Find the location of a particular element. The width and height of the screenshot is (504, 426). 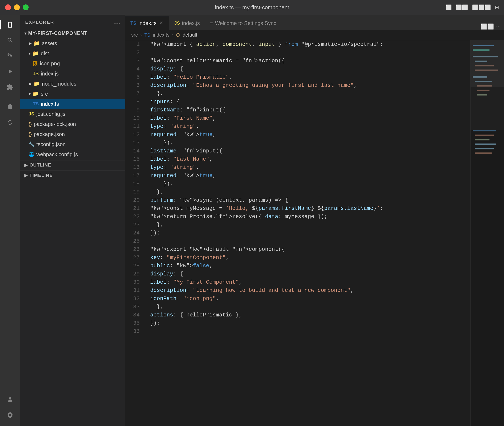

sidebar-item-prismatic is located at coordinates (10, 107).